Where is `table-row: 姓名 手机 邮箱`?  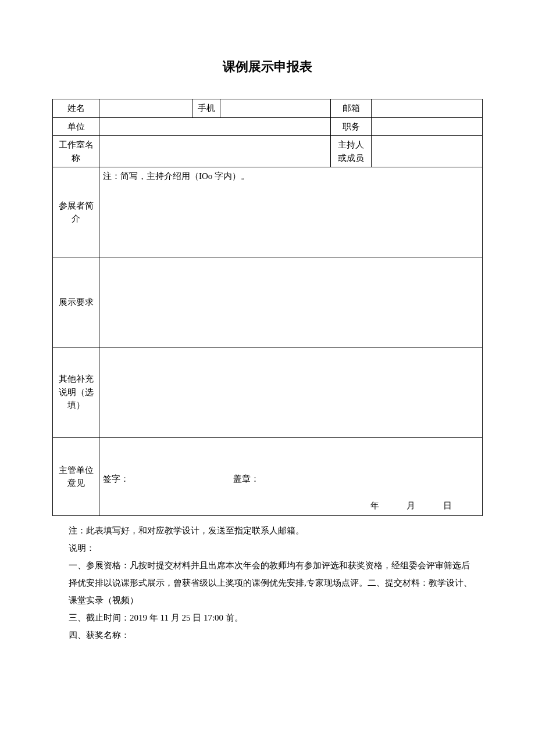 table-row: 姓名 手机 邮箱 is located at coordinates (268, 109).